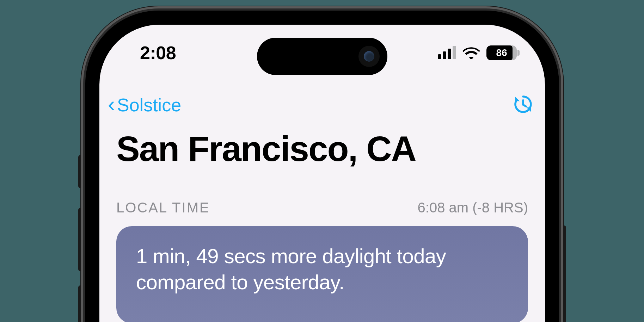 This screenshot has height=322, width=644. What do you see at coordinates (369, 56) in the screenshot?
I see `front-camera` at bounding box center [369, 56].